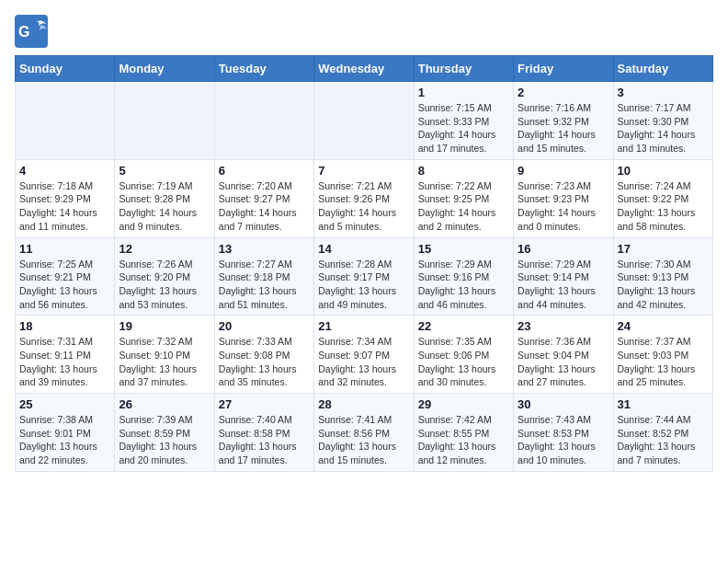 This screenshot has height=563, width=728. What do you see at coordinates (364, 440) in the screenshot?
I see `day-info: Sunrise: 7:41 AM Sunset: 8:56 PM Dayligh…` at bounding box center [364, 440].